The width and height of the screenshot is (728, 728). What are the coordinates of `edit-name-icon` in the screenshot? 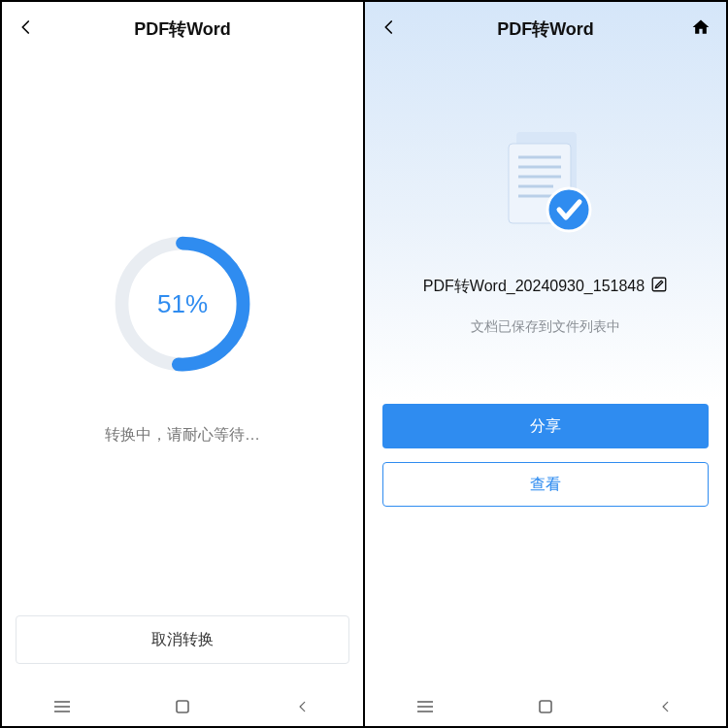 It's located at (659, 286).